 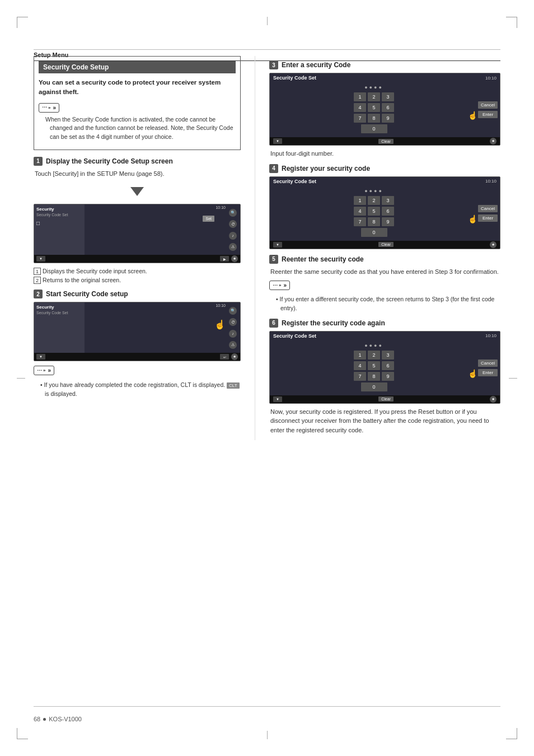 I want to click on page-number: 68, so click(x=37, y=719).